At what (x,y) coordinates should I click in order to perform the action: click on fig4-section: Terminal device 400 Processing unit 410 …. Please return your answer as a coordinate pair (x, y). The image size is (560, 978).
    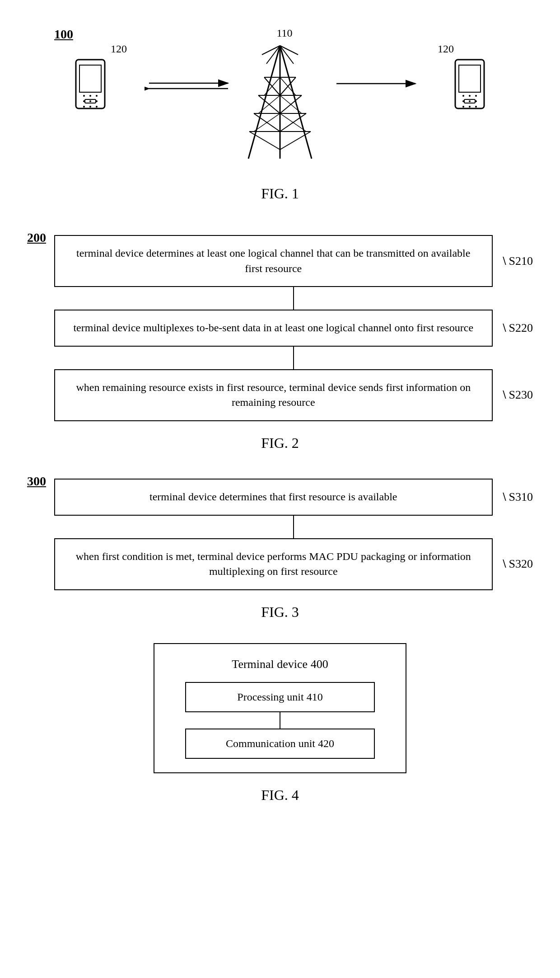
    Looking at the image, I should click on (280, 723).